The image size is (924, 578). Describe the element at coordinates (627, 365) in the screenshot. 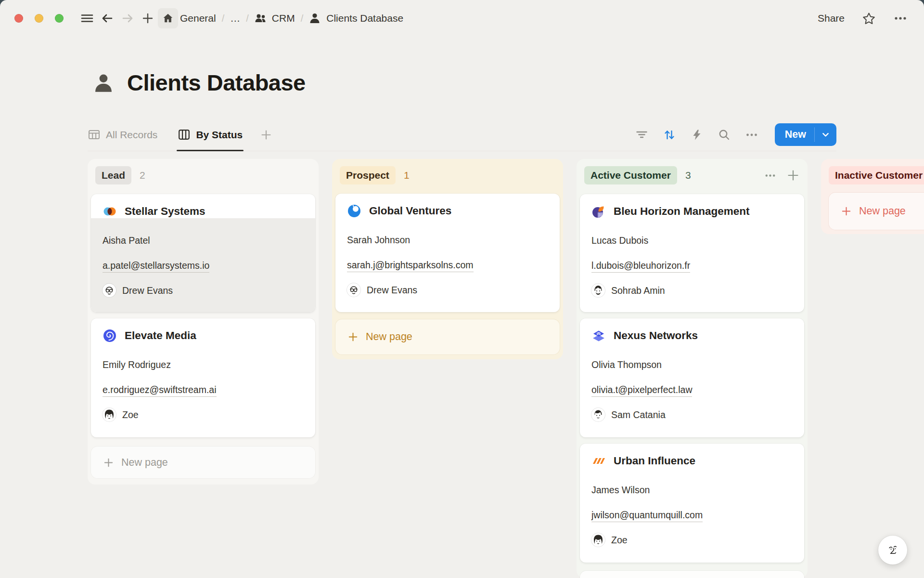

I see `card-contact-name: Olivia Thompson` at that location.